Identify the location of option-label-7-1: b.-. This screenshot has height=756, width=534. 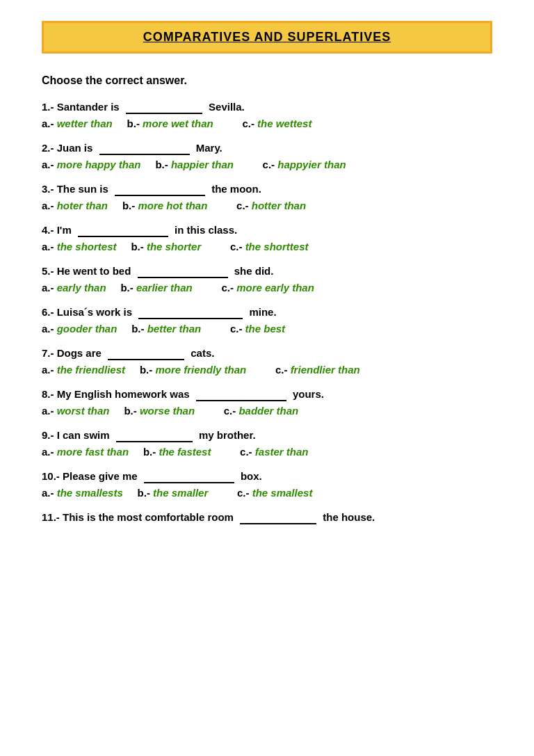
(146, 370).